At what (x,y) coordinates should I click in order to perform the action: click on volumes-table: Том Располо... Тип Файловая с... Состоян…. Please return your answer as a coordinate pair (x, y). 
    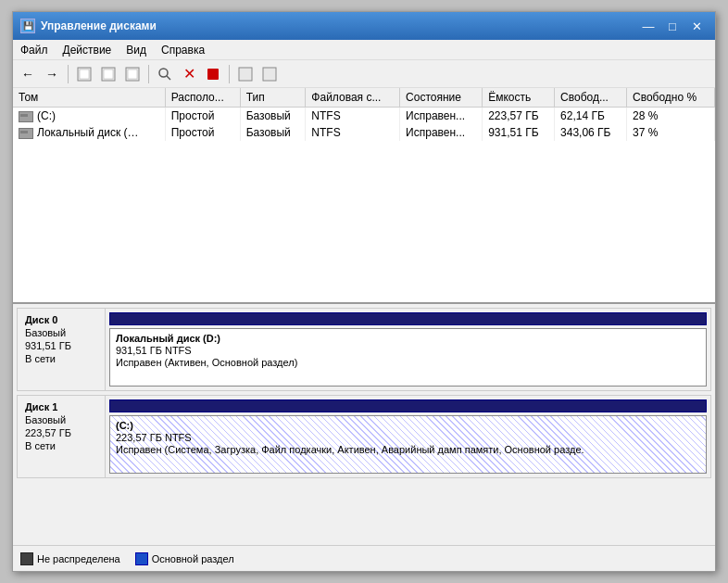
    Looking at the image, I should click on (364, 115).